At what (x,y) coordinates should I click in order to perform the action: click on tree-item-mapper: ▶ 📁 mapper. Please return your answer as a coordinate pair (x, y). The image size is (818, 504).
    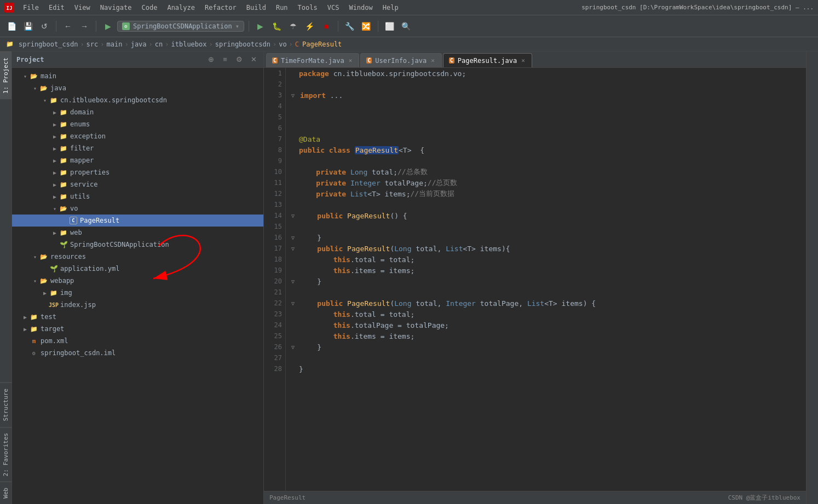
    Looking at the image, I should click on (138, 160).